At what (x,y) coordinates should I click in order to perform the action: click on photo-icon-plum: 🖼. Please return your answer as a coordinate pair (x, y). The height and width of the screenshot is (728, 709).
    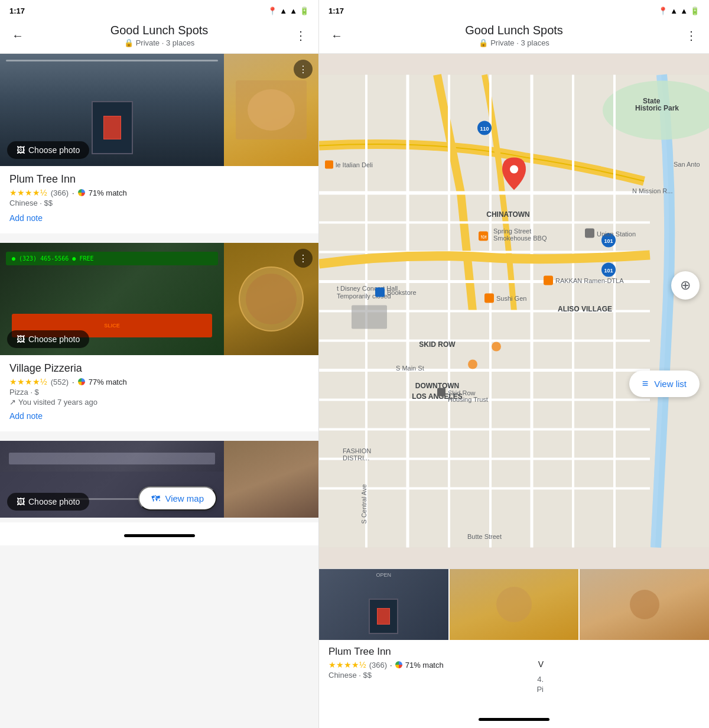
    Looking at the image, I should click on (21, 150).